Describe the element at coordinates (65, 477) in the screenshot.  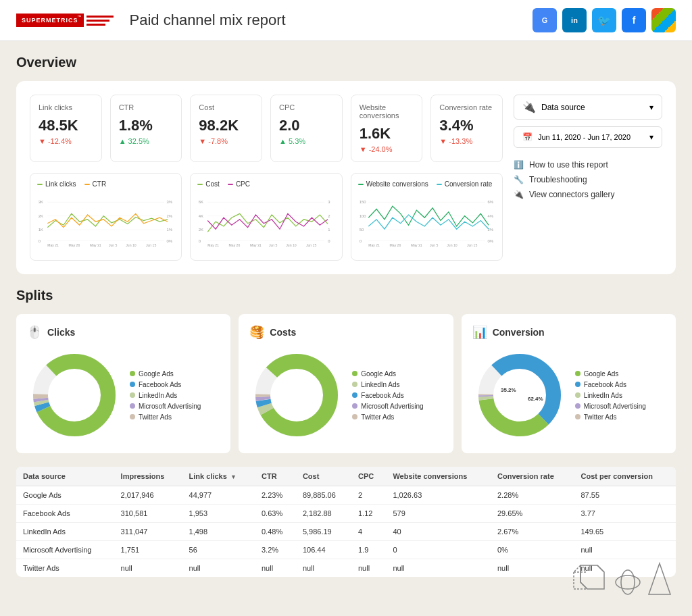
I see `col-data-source: Data source` at that location.